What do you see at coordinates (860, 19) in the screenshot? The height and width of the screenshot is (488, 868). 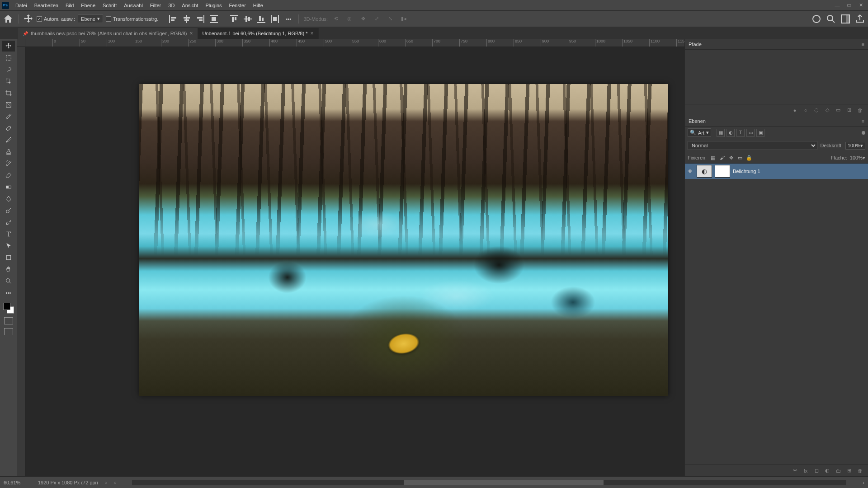 I see `share-icon` at bounding box center [860, 19].